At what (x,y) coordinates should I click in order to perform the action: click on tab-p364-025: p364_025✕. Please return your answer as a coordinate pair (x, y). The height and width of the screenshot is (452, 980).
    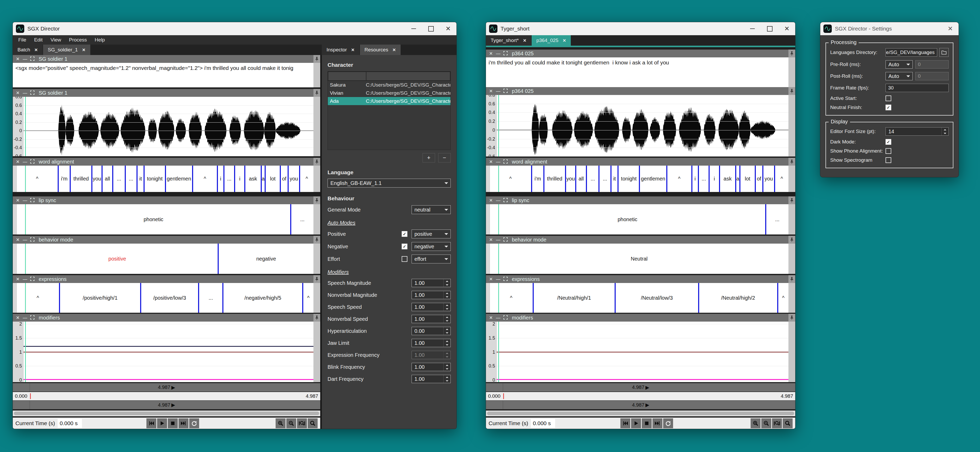
    Looking at the image, I should click on (551, 40).